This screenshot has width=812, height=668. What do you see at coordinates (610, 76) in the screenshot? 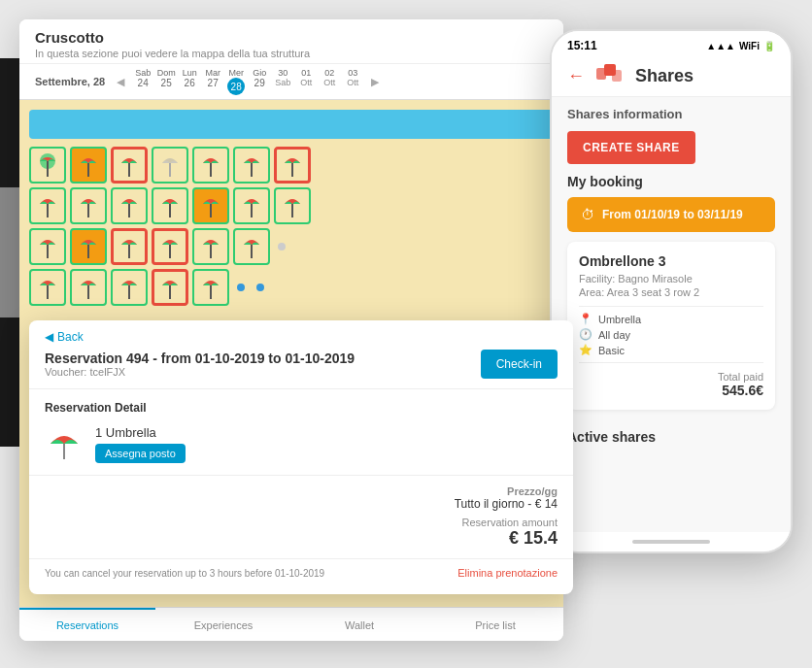
I see `app-logo` at bounding box center [610, 76].